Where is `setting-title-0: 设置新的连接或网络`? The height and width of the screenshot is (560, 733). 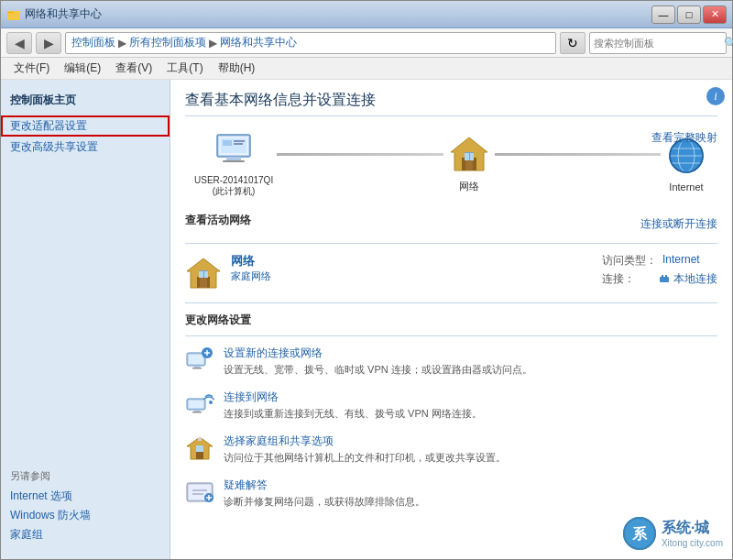
setting-title-0: 设置新的连接或网络 is located at coordinates (471, 354).